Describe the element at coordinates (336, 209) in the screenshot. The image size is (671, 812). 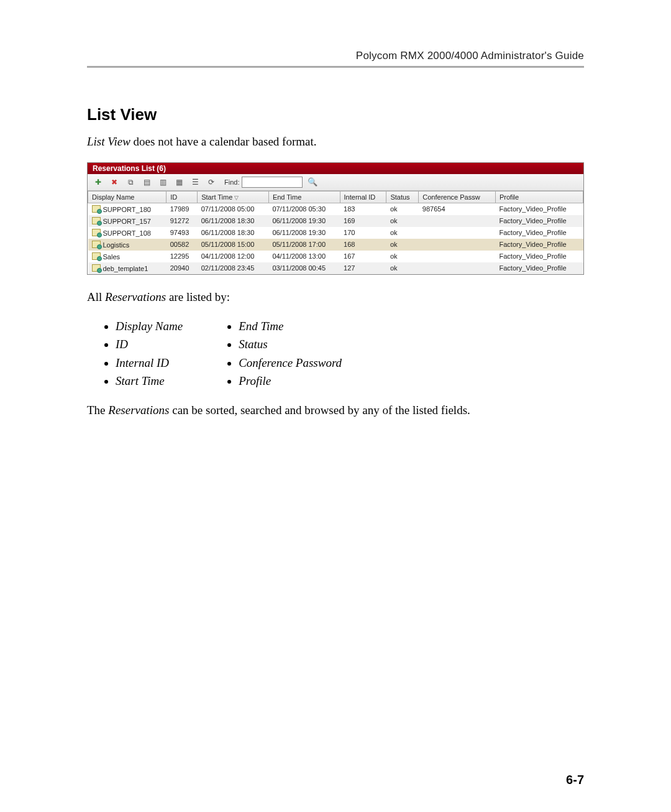
I see `table-row: SUPPORT_1801798907/11/2008 05:0007/11/20…` at that location.